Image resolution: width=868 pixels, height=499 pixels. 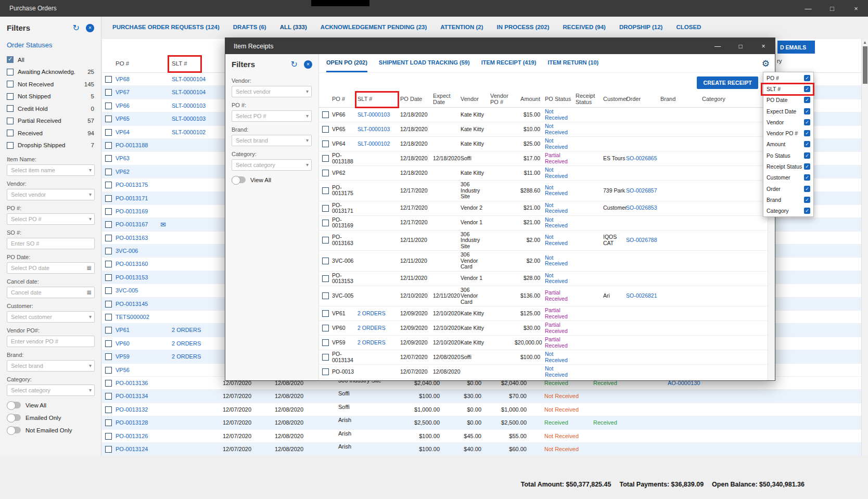 What do you see at coordinates (132, 264) in the screenshot?
I see `po-link: PO-0013160` at bounding box center [132, 264].